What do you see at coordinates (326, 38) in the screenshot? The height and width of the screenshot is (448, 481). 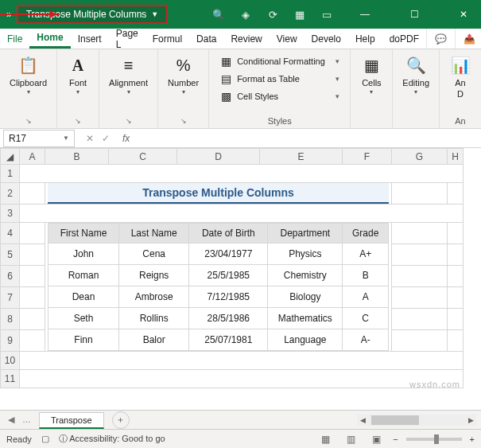 I see `tab-developer: Develo` at bounding box center [326, 38].